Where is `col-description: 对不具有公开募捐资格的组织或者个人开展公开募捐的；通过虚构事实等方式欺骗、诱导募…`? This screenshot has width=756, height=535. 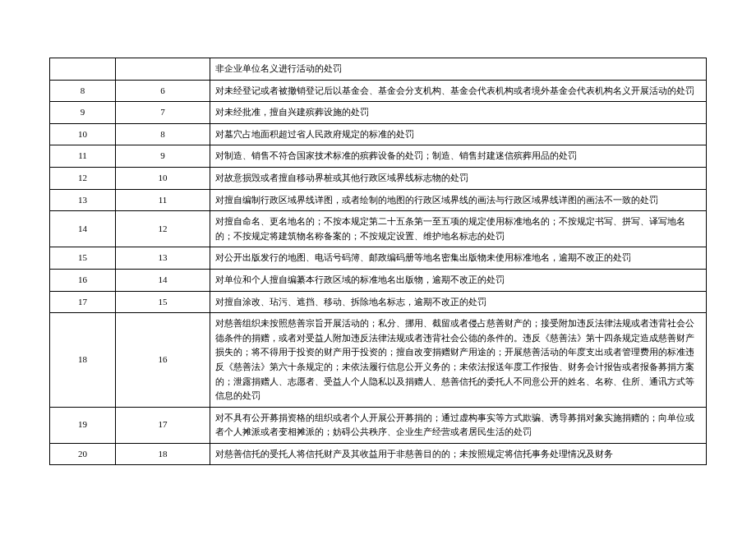 col-description: 对不具有公开募捐资格的组织或者个人开展公开募捐的；通过虚构事实等方式欺骗、诱导募… is located at coordinates (459, 425).